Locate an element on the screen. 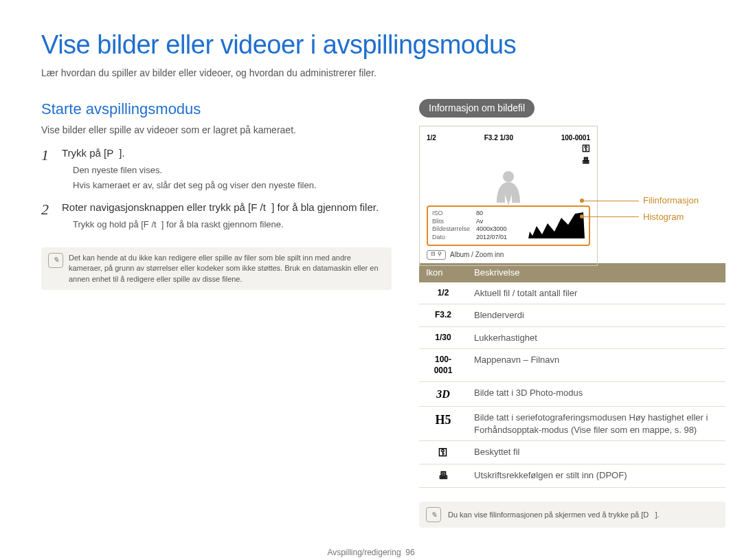 The width and height of the screenshot is (742, 560). table-row: 1/30Lukkerhastighet is located at coordinates (572, 338).